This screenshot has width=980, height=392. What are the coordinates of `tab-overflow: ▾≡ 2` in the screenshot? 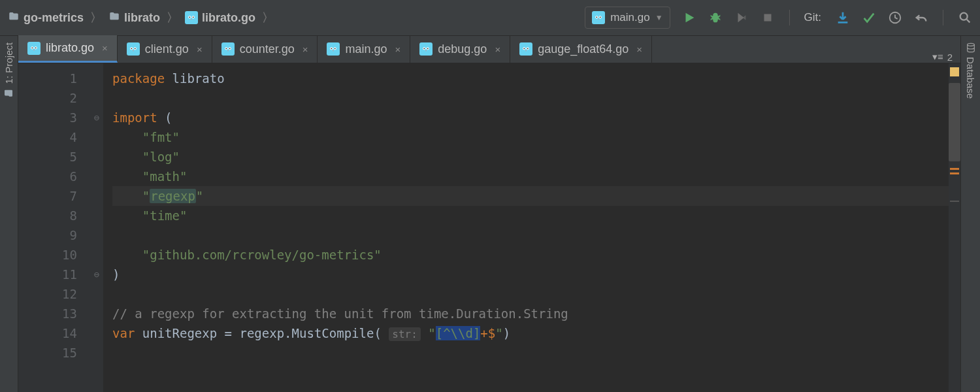 It's located at (942, 57).